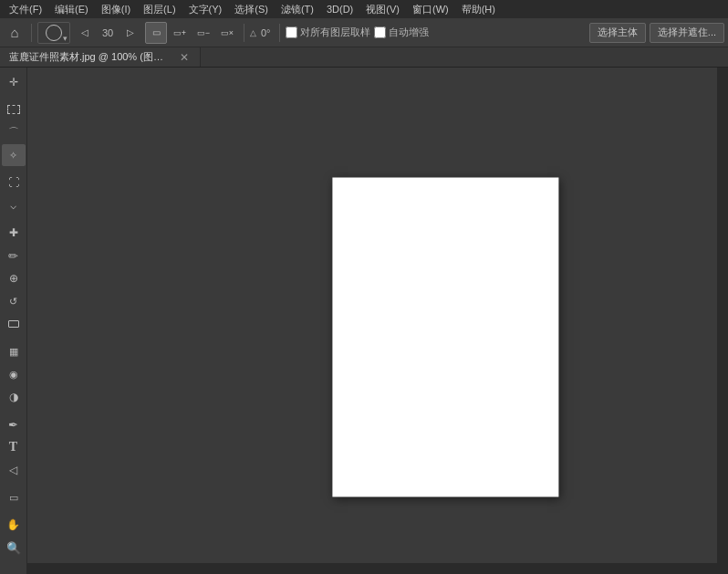  I want to click on tool-stamp: ⊕, so click(14, 278).